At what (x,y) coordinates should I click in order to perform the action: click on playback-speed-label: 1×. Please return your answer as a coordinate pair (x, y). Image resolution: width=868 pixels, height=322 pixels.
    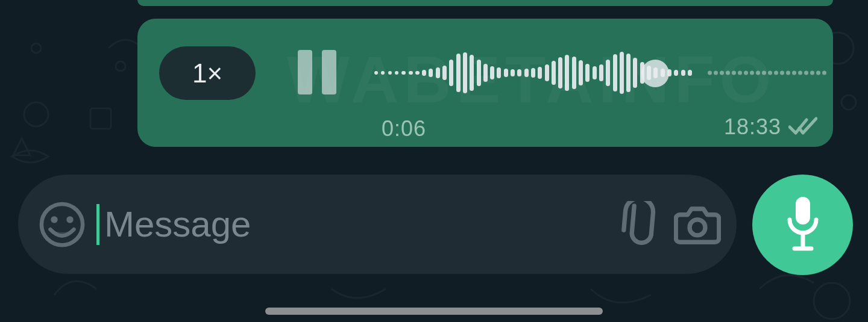
    Looking at the image, I should click on (207, 73).